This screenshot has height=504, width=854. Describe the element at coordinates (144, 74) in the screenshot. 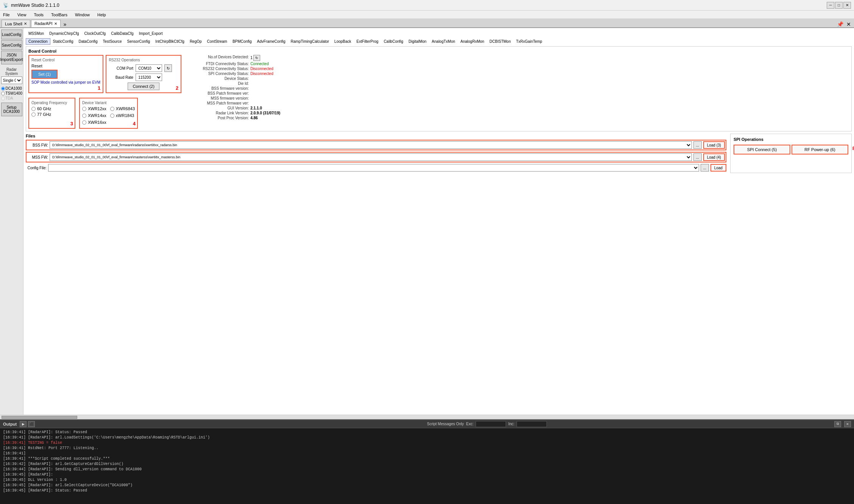

I see `rs232-ops-box: RS232 Operations COM Port COM10 ↻ Baud R…` at that location.